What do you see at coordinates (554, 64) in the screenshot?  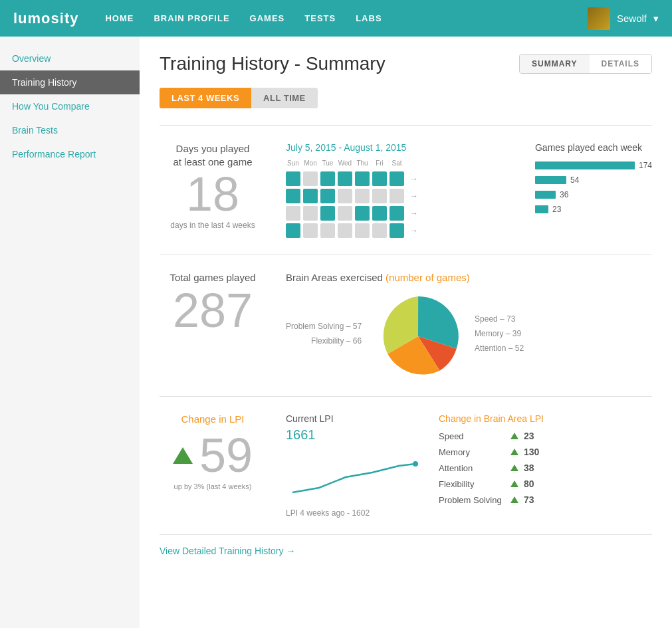 I see `tab-summary: SUMMARY` at bounding box center [554, 64].